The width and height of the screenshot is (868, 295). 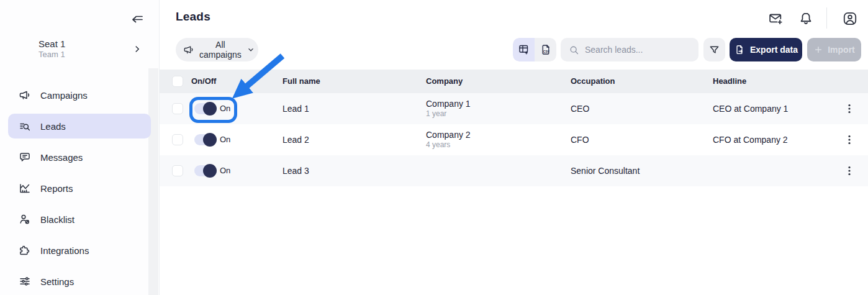 I want to click on sidebar-item-label: Integrations, so click(x=65, y=251).